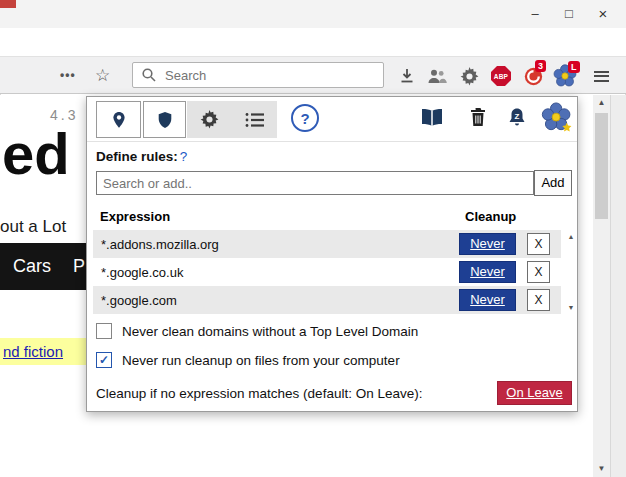  Describe the element at coordinates (558, 121) in the screenshot. I see `forget-me-not-logo-icon` at that location.